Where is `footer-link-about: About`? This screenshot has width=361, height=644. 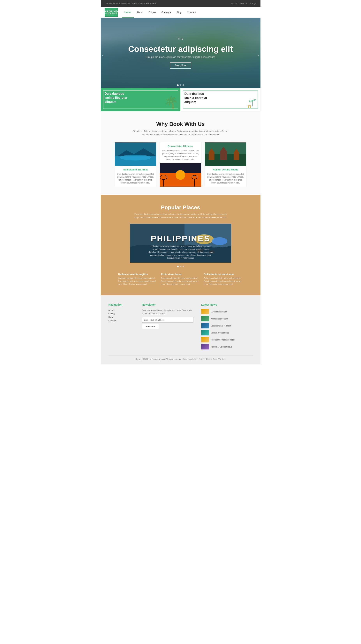
footer-link-about: About is located at coordinates (122, 310).